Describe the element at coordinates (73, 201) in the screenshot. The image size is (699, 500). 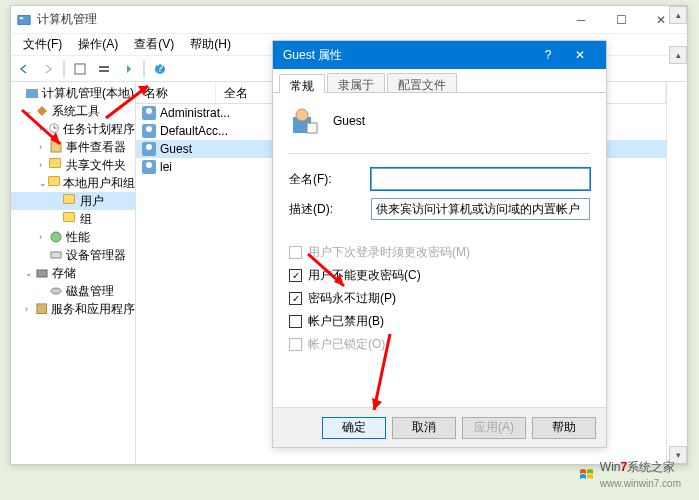
I see `tree-users: 用户` at that location.